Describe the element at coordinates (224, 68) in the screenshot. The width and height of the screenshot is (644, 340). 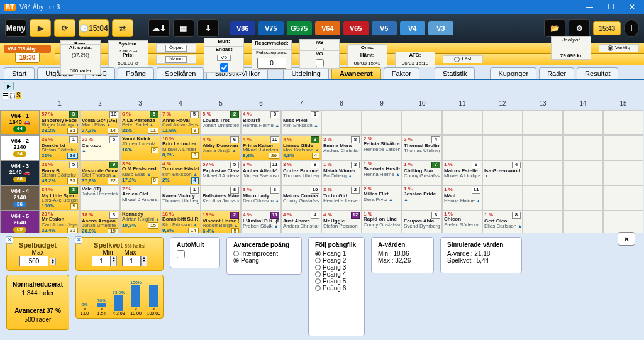
I see `v6-check` at that location.